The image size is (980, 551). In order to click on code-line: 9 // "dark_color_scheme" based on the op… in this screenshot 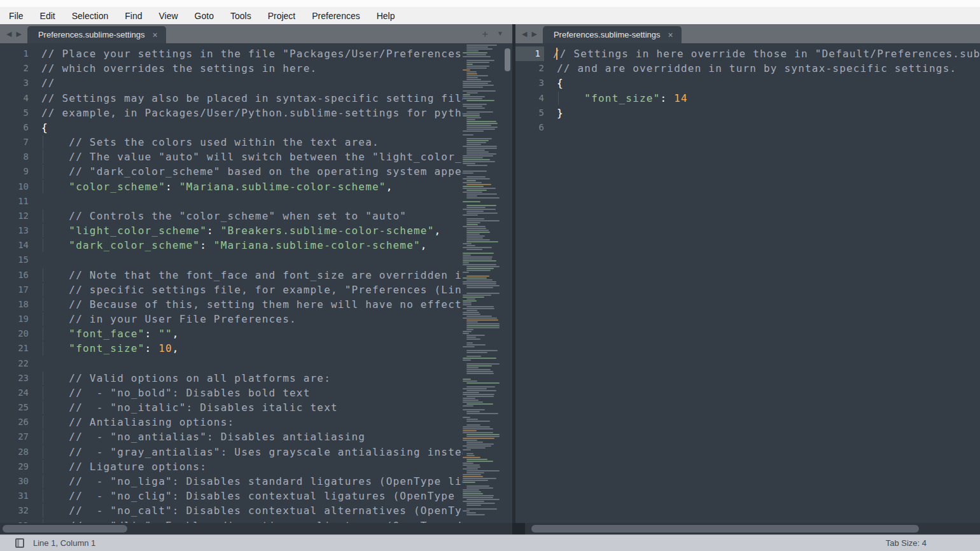, I will do `click(256, 172)`.